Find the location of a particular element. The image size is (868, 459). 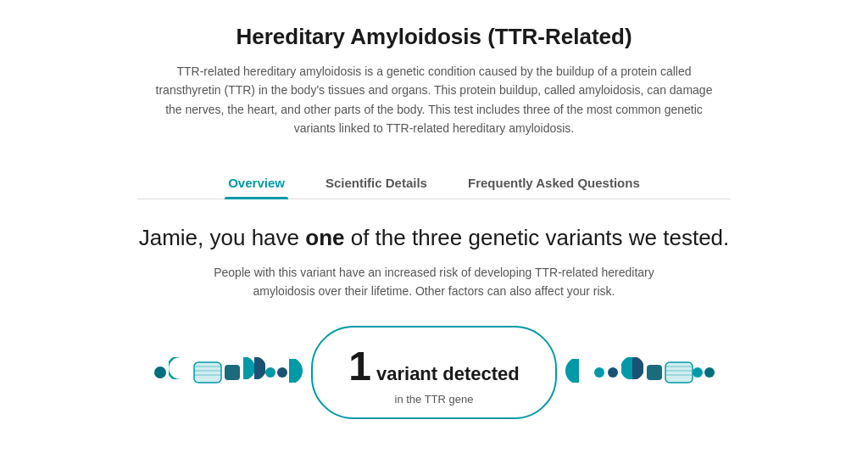

headline-suffix: of the three genetic variants we tested. is located at coordinates (537, 238).